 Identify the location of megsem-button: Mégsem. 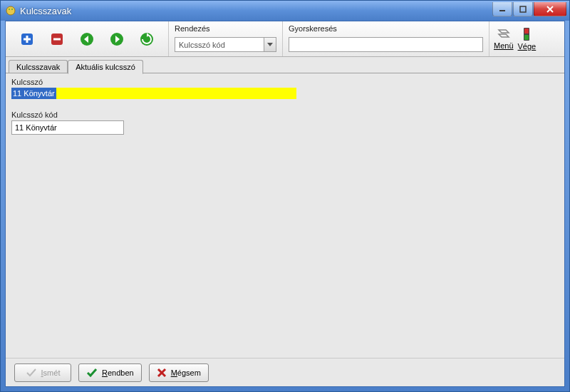
(179, 373).